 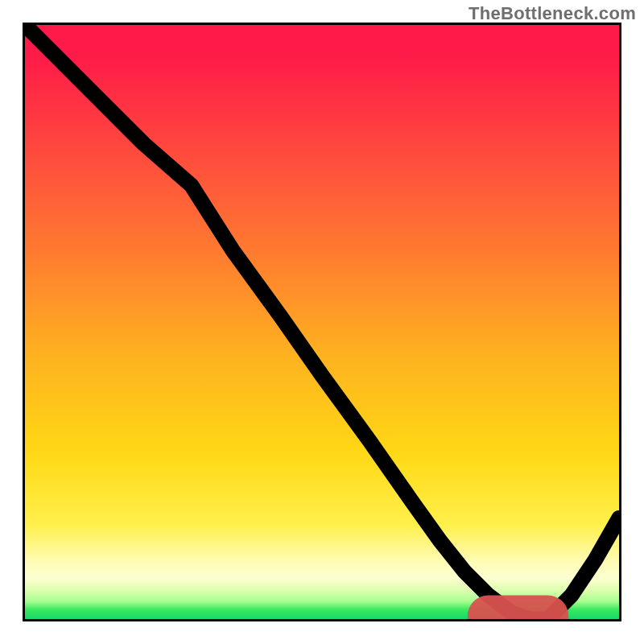 I want to click on attribution-text: TheBottleneck.com, so click(x=552, y=14).